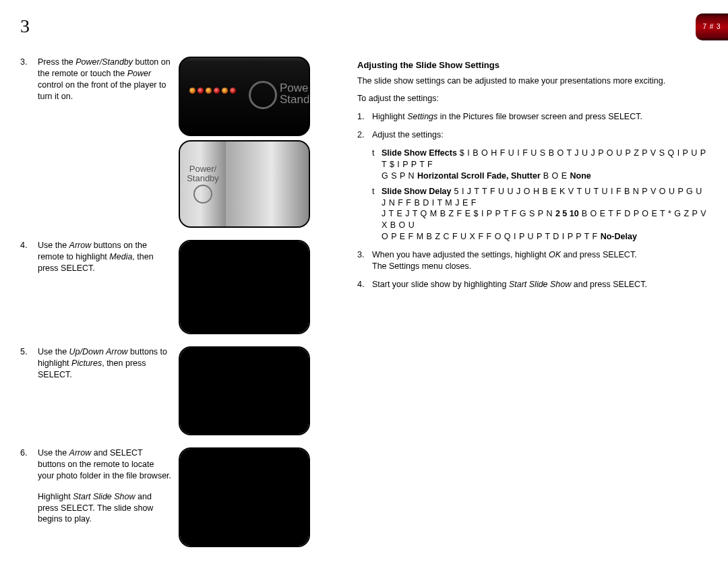 Image resolution: width=728 pixels, height=562 pixels. I want to click on left-row-step4: 4. Use the Arrow buttons on the remote t…, so click(179, 287).